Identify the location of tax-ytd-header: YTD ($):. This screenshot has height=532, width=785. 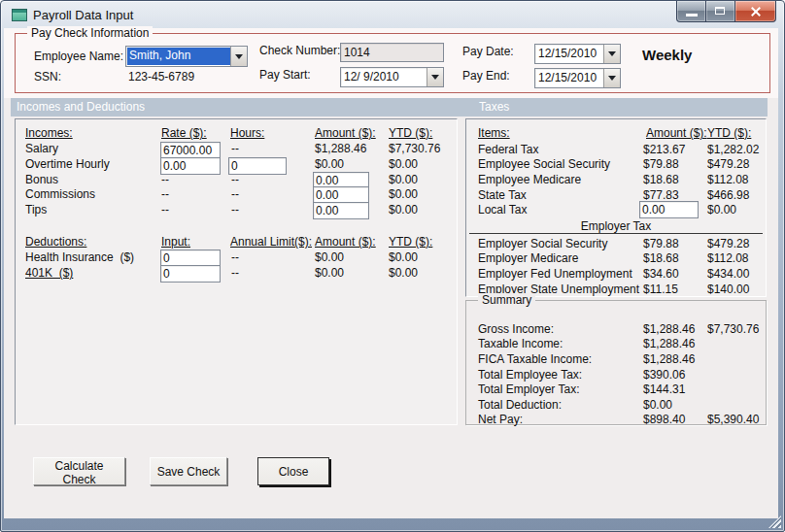
(729, 134).